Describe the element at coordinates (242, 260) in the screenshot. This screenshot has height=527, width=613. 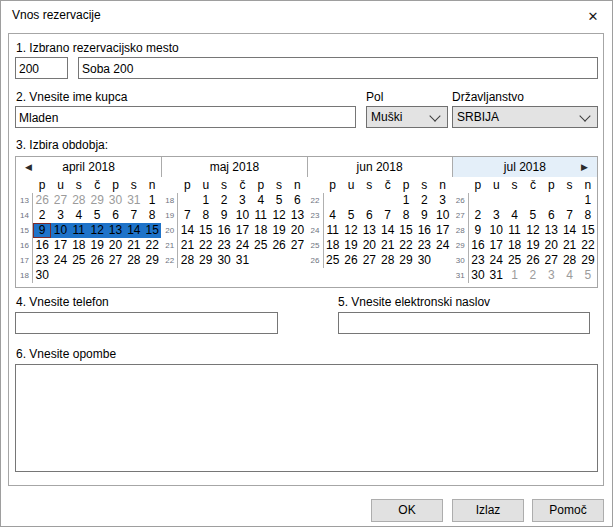
I see `calendar-day: 31` at that location.